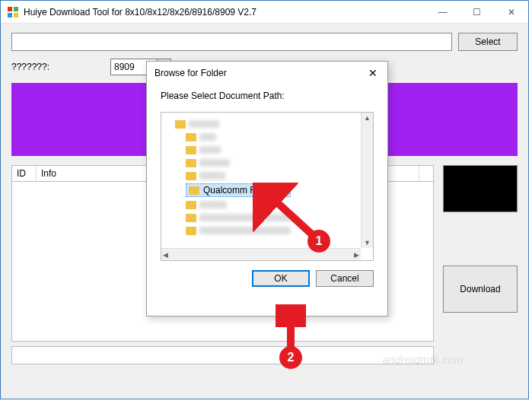 This screenshot has height=404, width=532. Describe the element at coordinates (267, 73) in the screenshot. I see `dialog-titlebar: Browse for Folder ✕` at that location.